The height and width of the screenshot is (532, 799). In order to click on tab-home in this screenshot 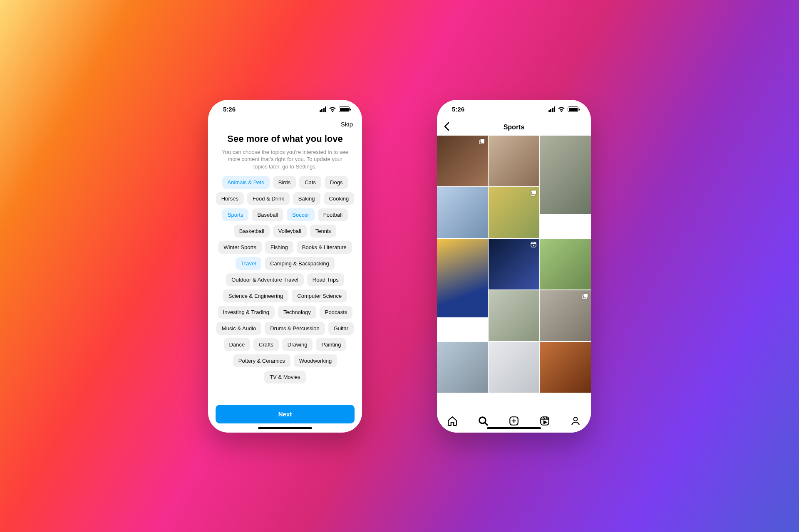, I will do `click(452, 421)`.